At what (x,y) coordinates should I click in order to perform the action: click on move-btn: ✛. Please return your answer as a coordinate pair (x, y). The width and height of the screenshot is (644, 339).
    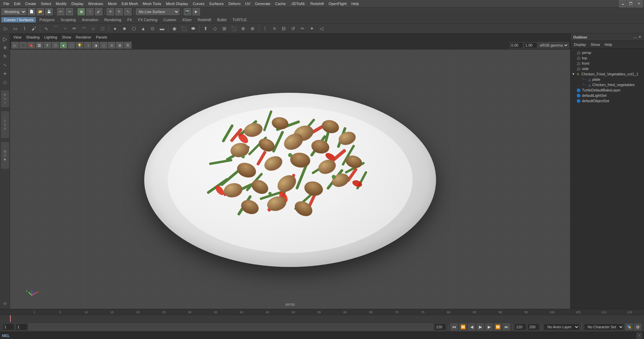
    Looking at the image, I should click on (110, 12).